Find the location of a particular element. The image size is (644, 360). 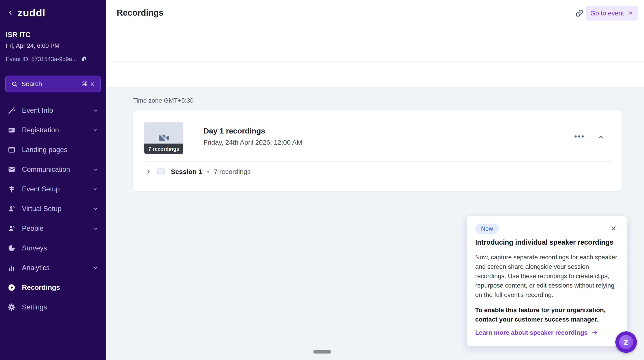

search-icon is located at coordinates (14, 84).